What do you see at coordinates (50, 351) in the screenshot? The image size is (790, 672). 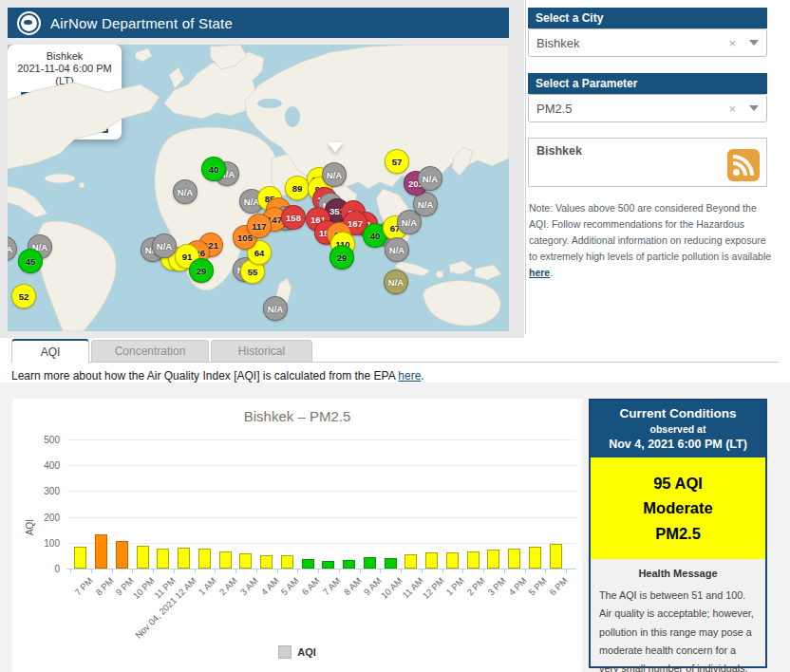 I see `tab-aqi: AQI` at bounding box center [50, 351].